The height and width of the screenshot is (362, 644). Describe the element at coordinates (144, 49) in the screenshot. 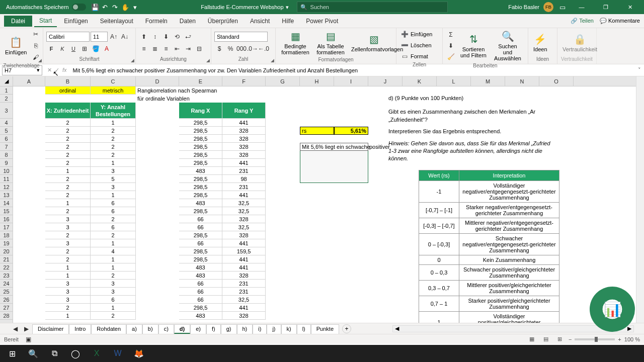

I see `align-left-icon: ≡` at that location.